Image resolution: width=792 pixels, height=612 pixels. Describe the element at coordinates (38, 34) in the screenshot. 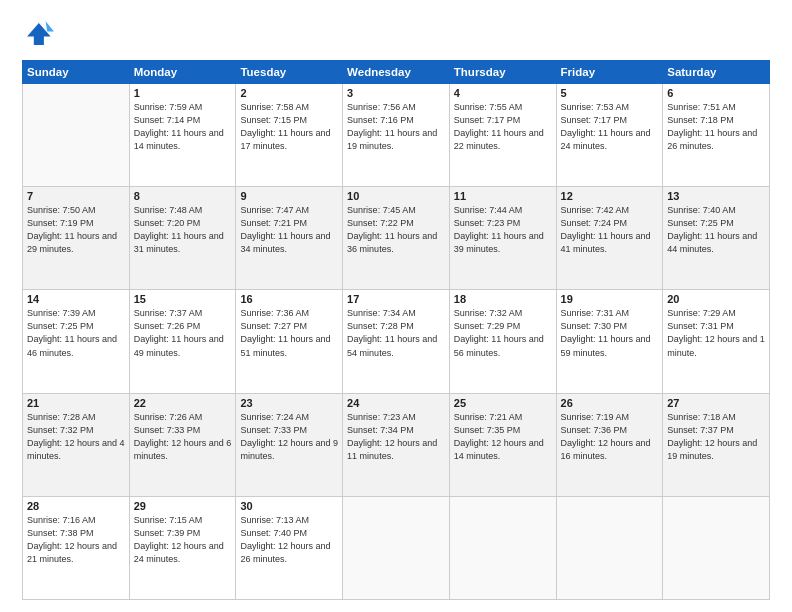

I see `logo-icon` at that location.